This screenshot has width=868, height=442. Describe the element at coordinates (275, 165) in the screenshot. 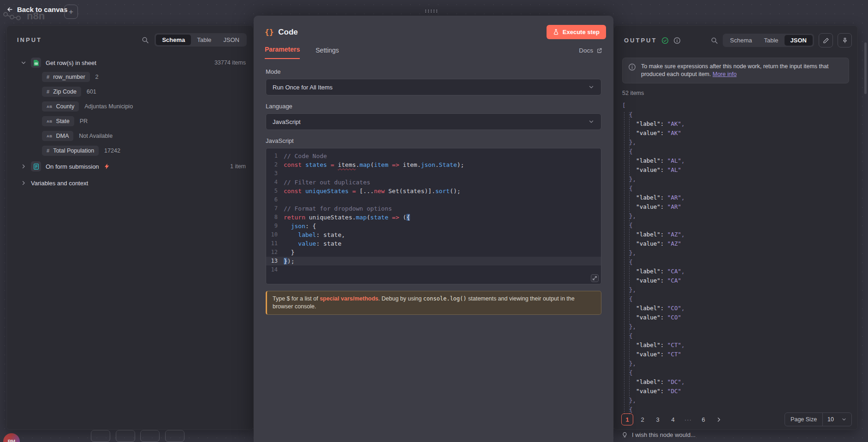

I see `line-number: 2` at that location.